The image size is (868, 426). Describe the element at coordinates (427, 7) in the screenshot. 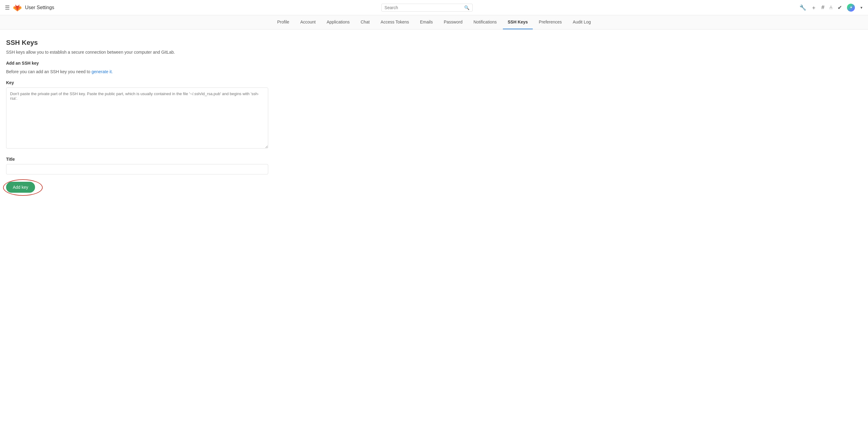

I see `header-center: 🔍` at that location.